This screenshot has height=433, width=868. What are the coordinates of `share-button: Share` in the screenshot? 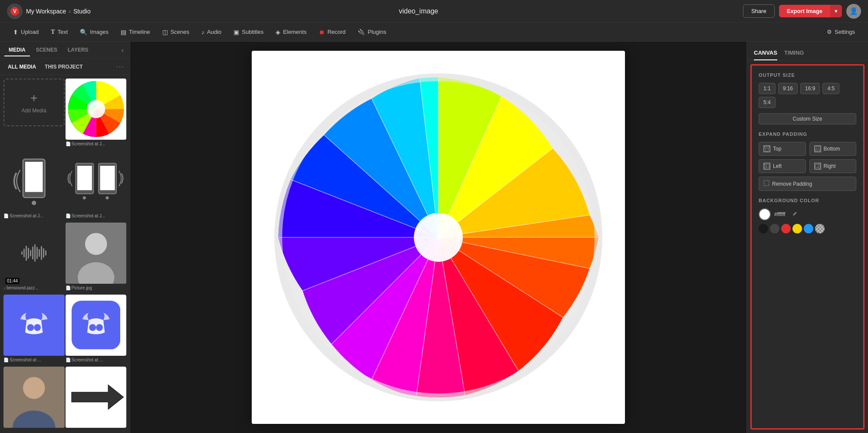 It's located at (759, 11).